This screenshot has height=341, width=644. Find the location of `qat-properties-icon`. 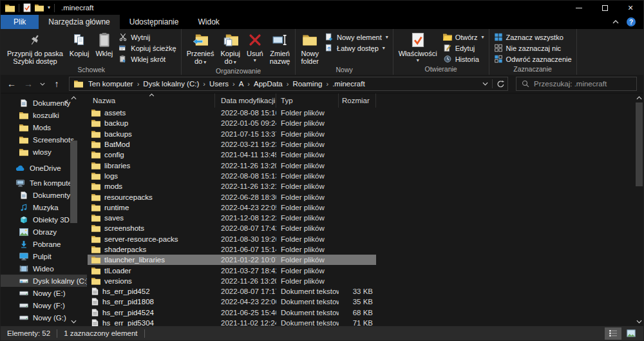

qat-properties-icon is located at coordinates (27, 8).